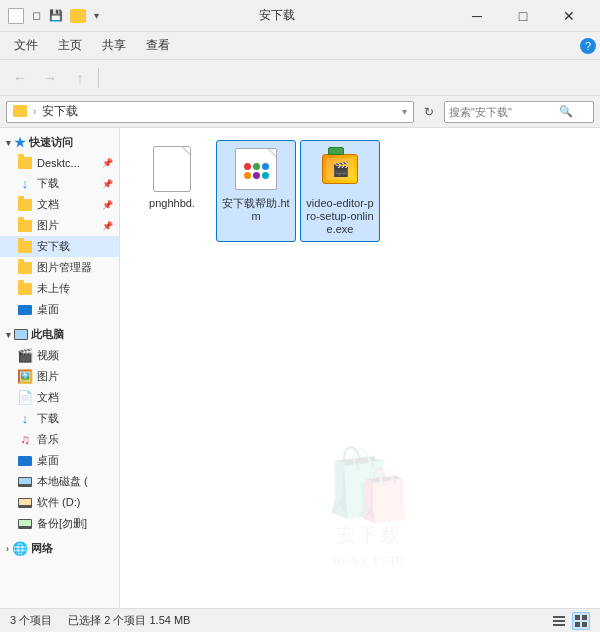 The height and width of the screenshot is (632, 600). I want to click on quick-access-star-icon: ★, so click(20, 142).